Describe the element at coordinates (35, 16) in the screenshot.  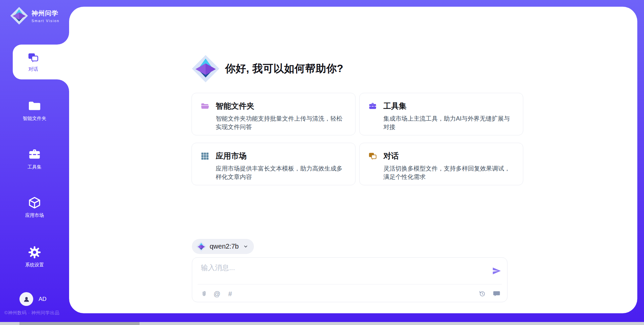
I see `brand: 神州问学 Smart Vision` at that location.